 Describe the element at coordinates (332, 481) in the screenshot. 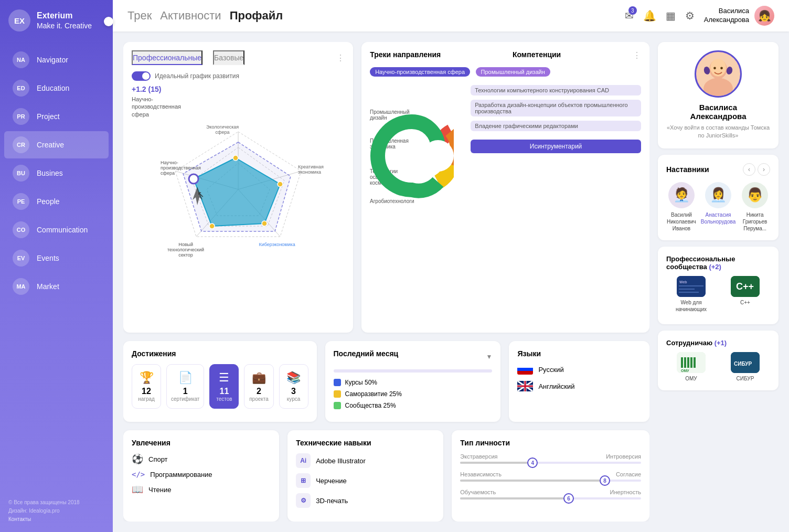

I see `drafting-label: Черчение` at that location.